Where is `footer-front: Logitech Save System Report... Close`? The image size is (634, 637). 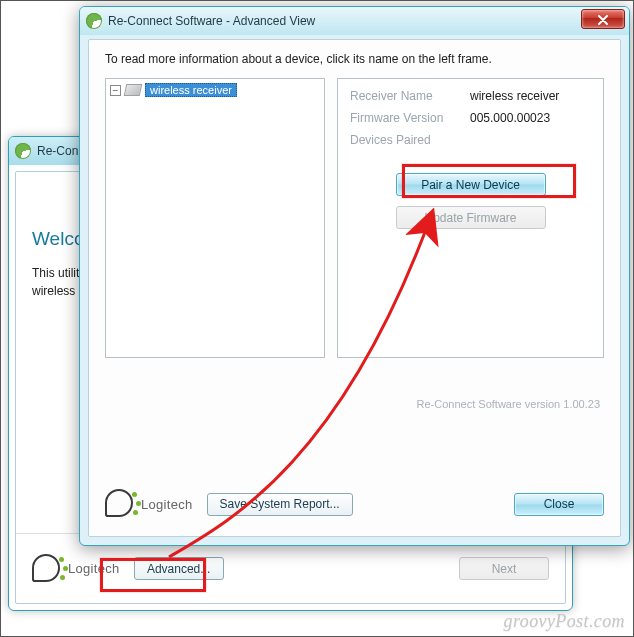
footer-front: Logitech Save System Report... Close is located at coordinates (354, 504).